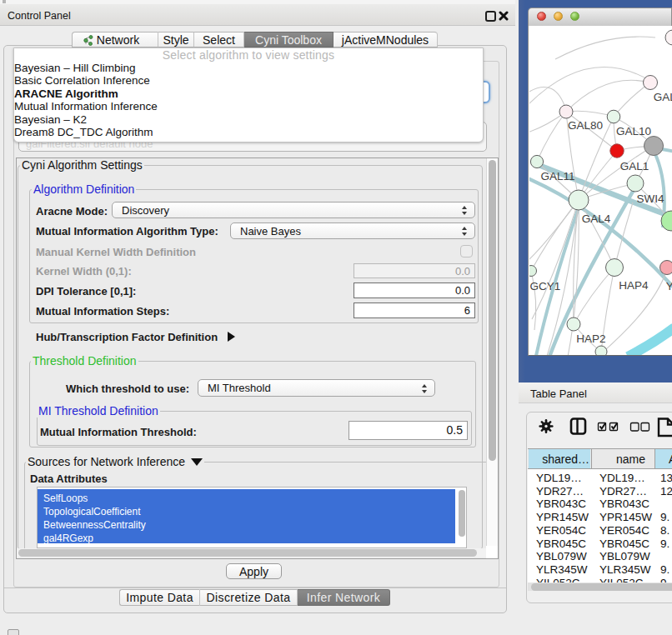 This screenshot has width=672, height=635. What do you see at coordinates (635, 167) in the screenshot?
I see `svg-text: GAL1` at bounding box center [635, 167].